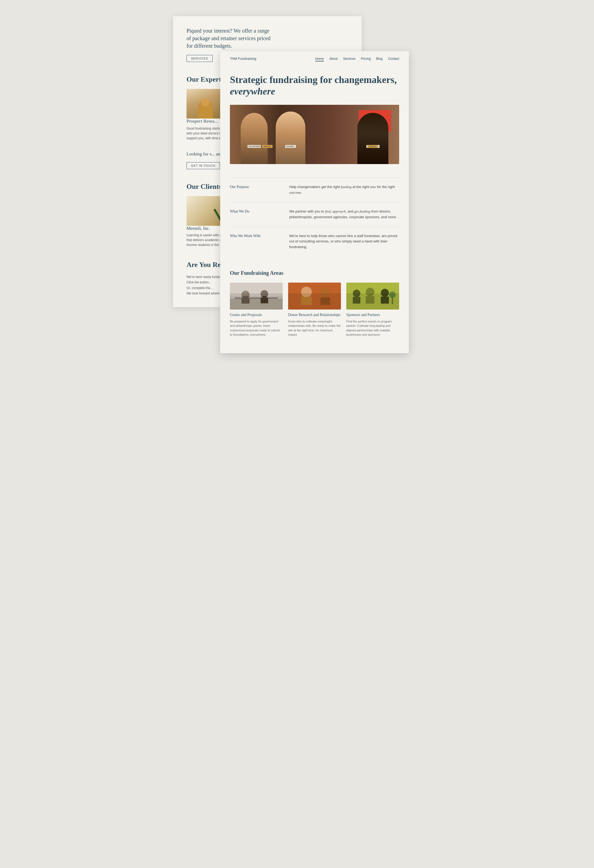 This screenshot has height=868, width=594. I want to click on hero-section: Strategic fundraising for changemakers, …, so click(315, 86).